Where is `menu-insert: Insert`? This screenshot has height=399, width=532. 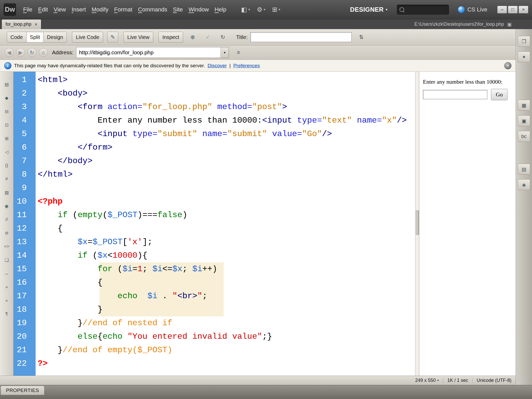 menu-insert: Insert is located at coordinates (79, 10).